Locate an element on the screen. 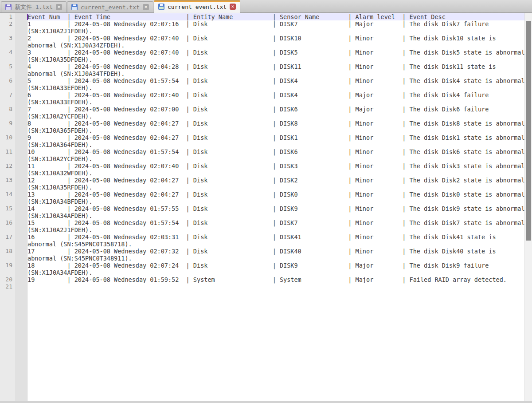 The height and width of the screenshot is (403, 532). line-number: 3 is located at coordinates (8, 38).